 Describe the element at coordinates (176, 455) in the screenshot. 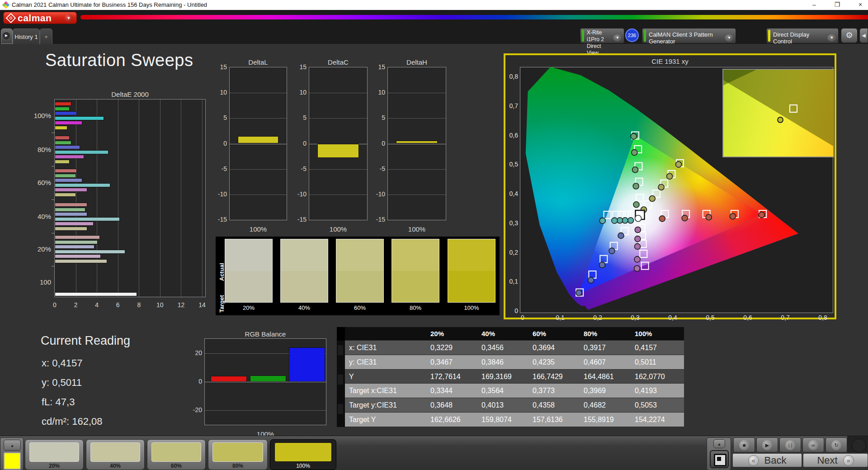

I see `pattern-button-60%: 60%` at that location.